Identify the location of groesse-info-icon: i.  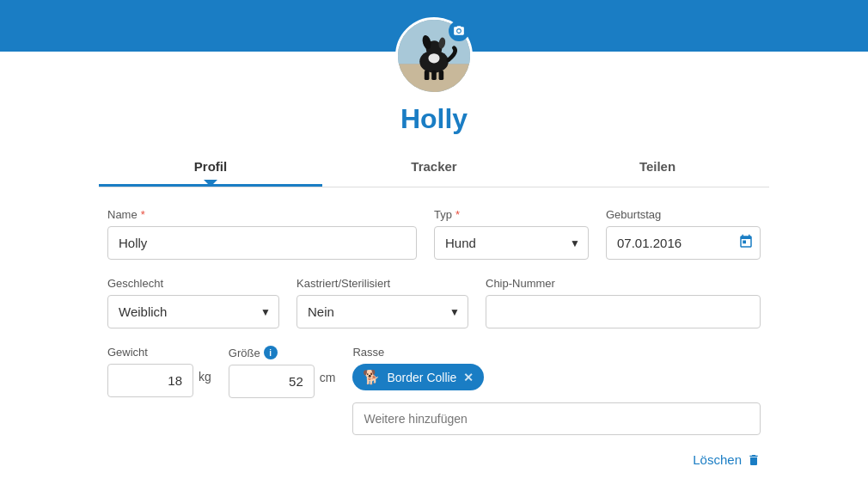
(271, 353).